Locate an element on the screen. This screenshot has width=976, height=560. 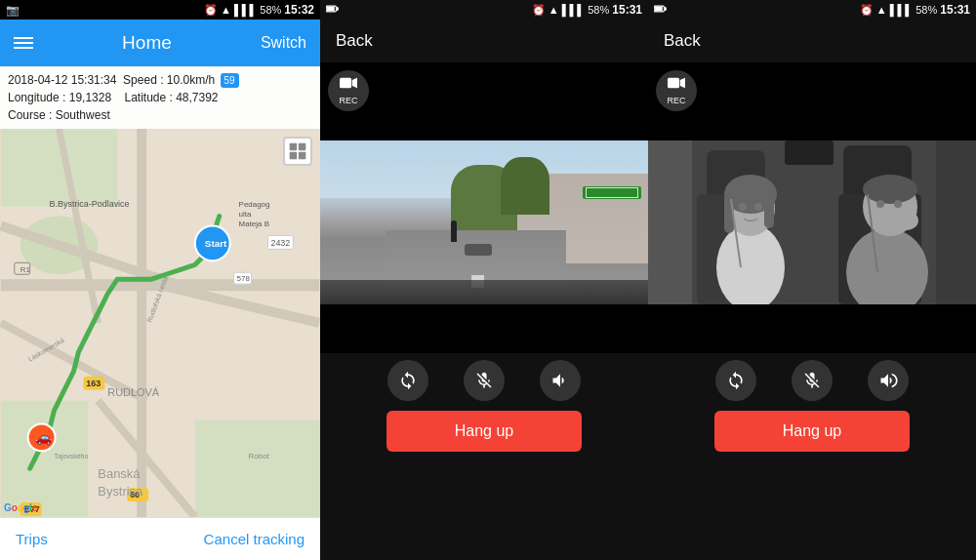
cam3-rec-button: REC is located at coordinates (676, 91).